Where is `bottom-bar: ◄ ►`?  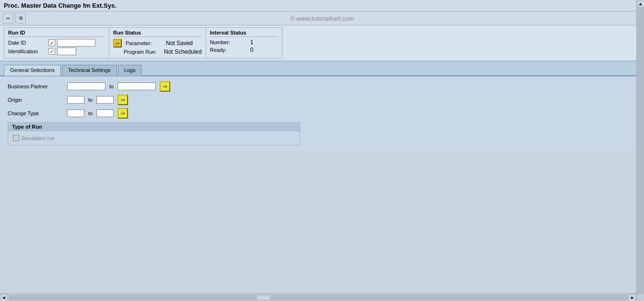 bottom-bar: ◄ ► is located at coordinates (322, 297).